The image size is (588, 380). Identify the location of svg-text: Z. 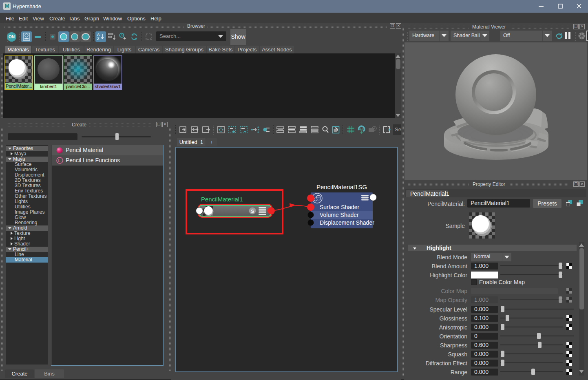
(98, 39).